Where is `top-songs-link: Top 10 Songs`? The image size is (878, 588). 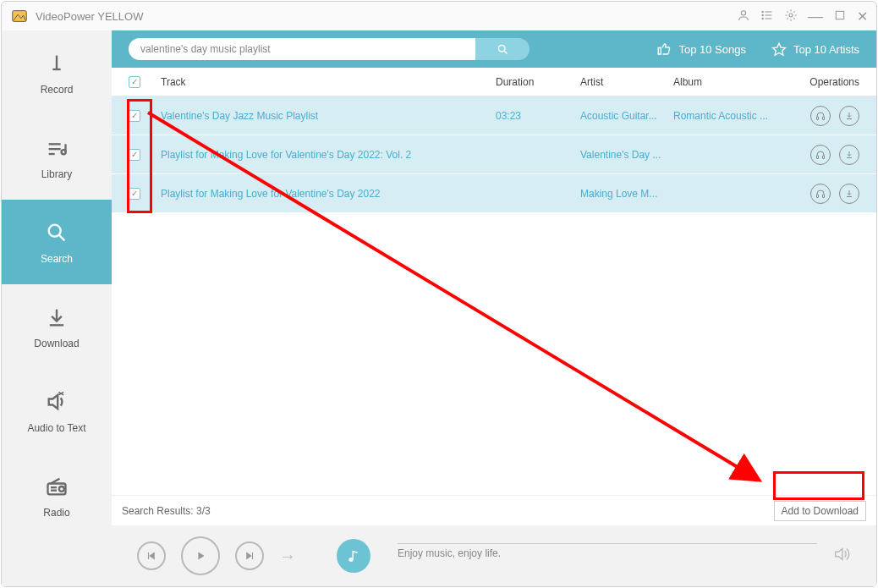 top-songs-link: Top 10 Songs is located at coordinates (701, 49).